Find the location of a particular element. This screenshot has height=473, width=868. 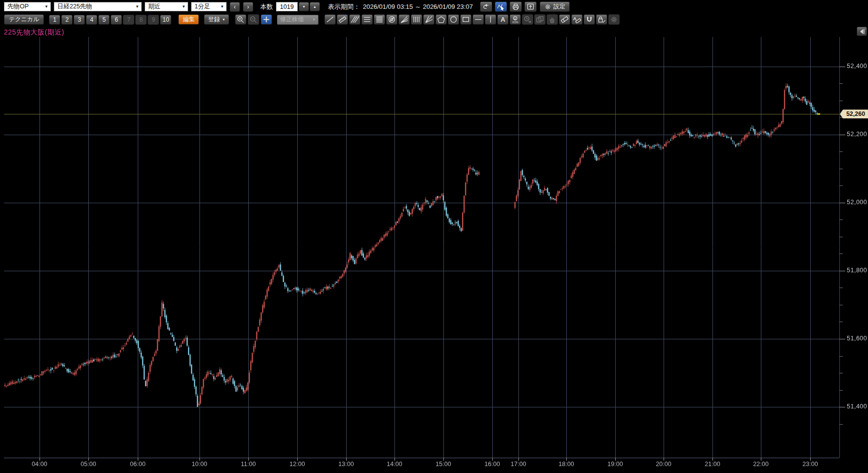

horizontal-line-icon is located at coordinates (478, 20).